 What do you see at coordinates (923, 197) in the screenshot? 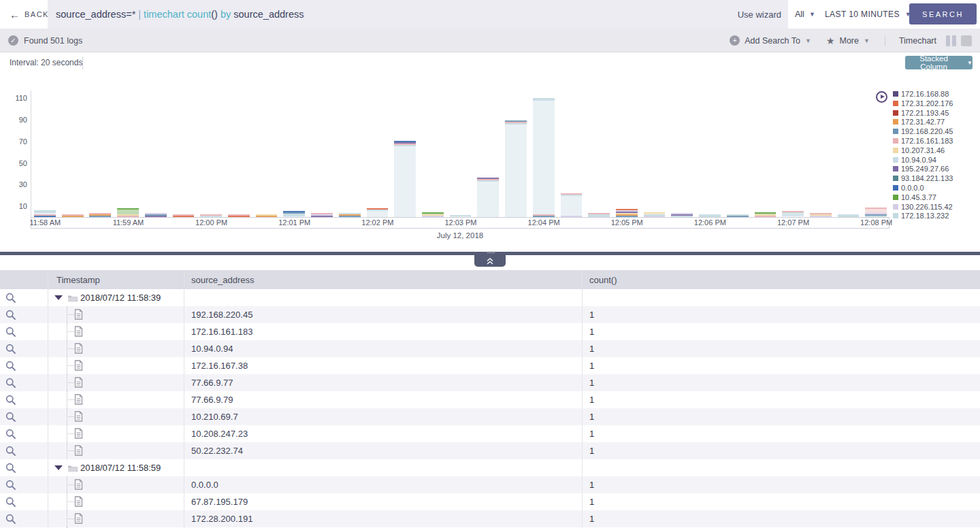
I see `legend-item: 10.45.3.77` at bounding box center [923, 197].